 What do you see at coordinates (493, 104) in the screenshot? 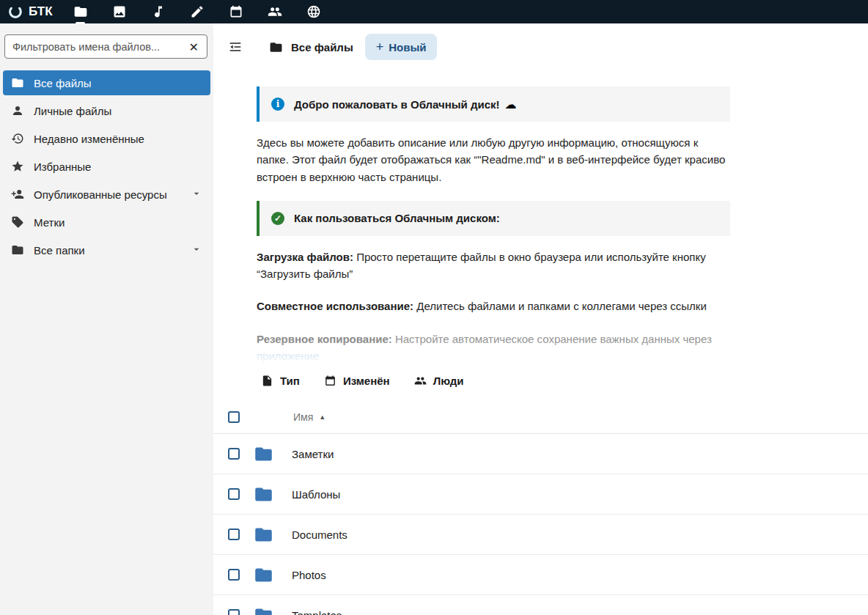
I see `info-callout: i Добро пожаловать в Облачный диск! ☁` at bounding box center [493, 104].